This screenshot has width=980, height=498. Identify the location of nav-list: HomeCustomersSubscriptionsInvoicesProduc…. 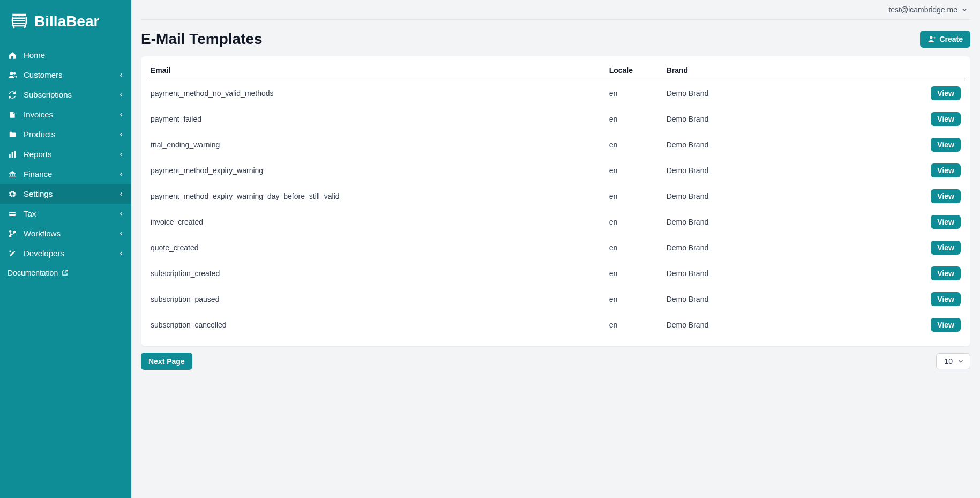
(65, 154).